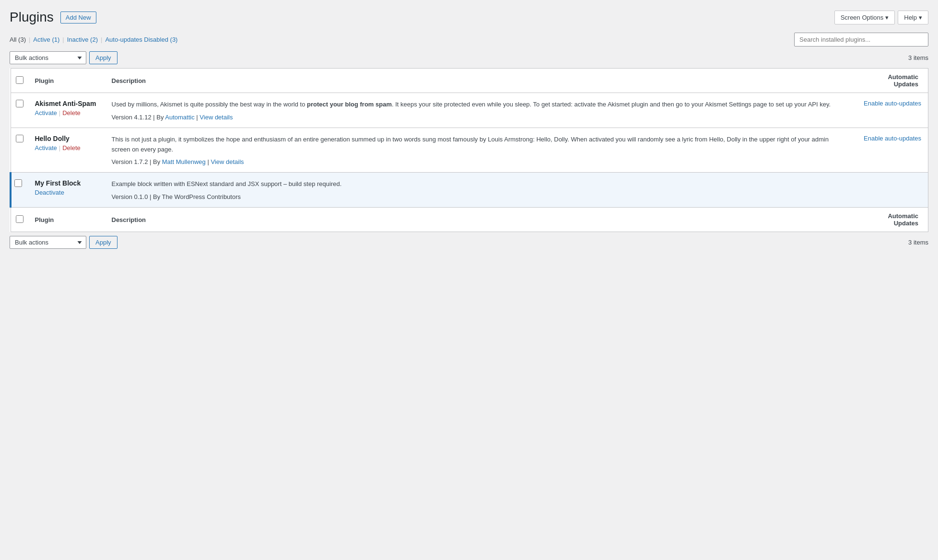 Image resolution: width=938 pixels, height=560 pixels. Describe the element at coordinates (67, 113) in the screenshot. I see `plugin-actions-0: Activate | Delete` at that location.